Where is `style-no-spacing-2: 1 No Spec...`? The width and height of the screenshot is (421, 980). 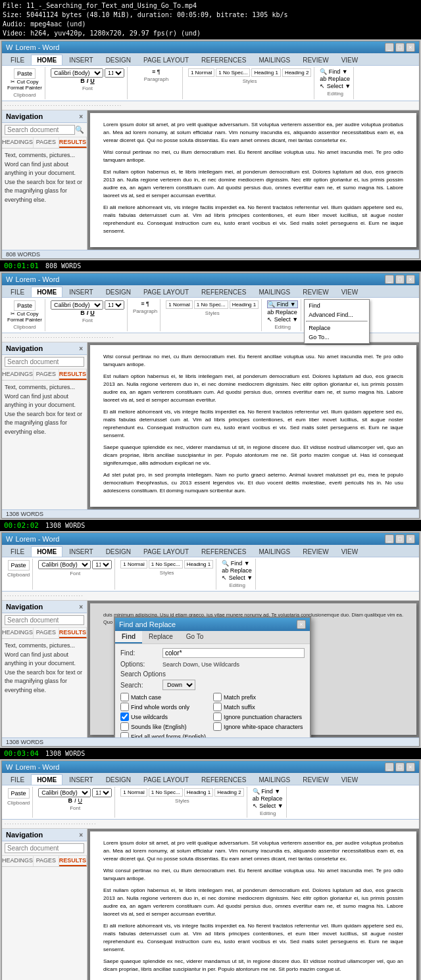 style-no-spacing-2: 1 No Spec... is located at coordinates (211, 305).